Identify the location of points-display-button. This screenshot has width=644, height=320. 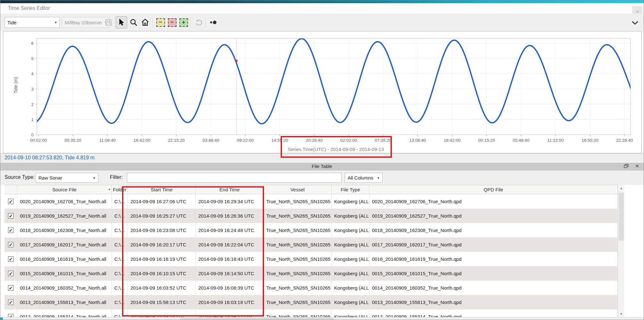
(214, 22).